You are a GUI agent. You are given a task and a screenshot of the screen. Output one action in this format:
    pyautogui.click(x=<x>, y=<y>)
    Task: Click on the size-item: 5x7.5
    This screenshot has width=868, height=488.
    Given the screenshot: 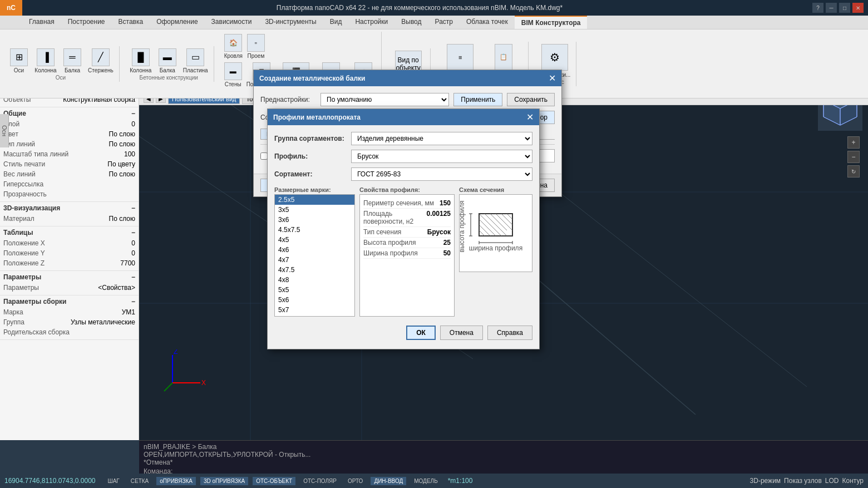 What is the action you would take?
    pyautogui.click(x=315, y=316)
    